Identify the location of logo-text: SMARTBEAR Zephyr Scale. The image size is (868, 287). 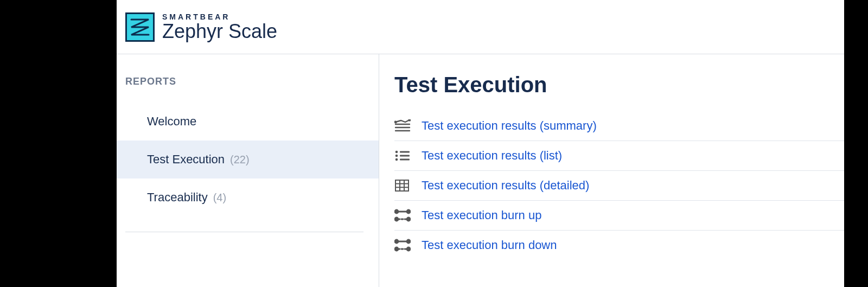
(220, 27).